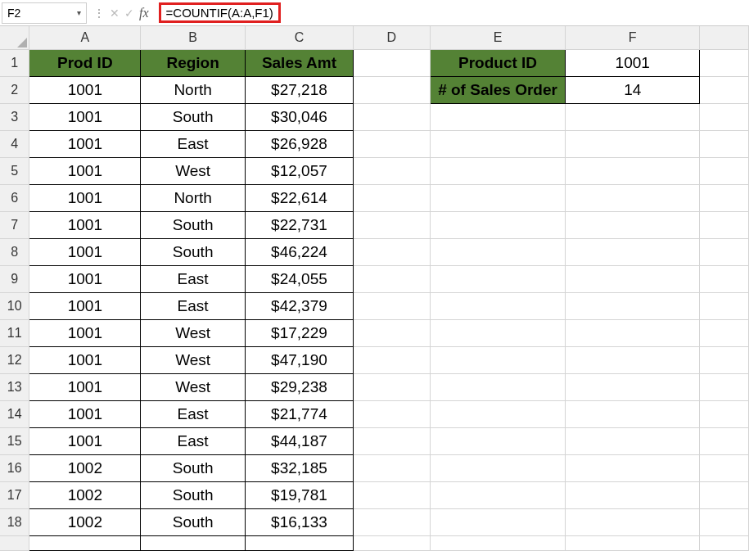 This screenshot has height=560, width=749. What do you see at coordinates (391, 38) in the screenshot?
I see `col-head-D: D` at bounding box center [391, 38].